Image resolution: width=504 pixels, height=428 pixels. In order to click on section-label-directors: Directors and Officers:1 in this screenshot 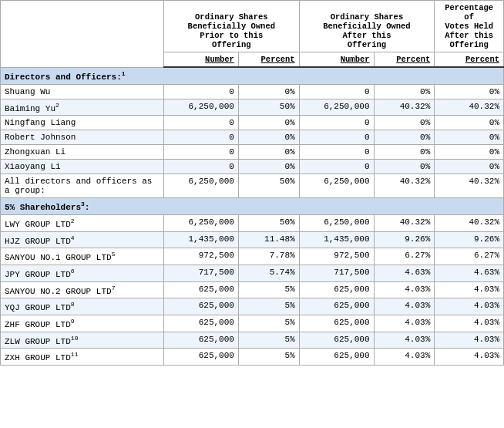, I will do `click(253, 76)`.